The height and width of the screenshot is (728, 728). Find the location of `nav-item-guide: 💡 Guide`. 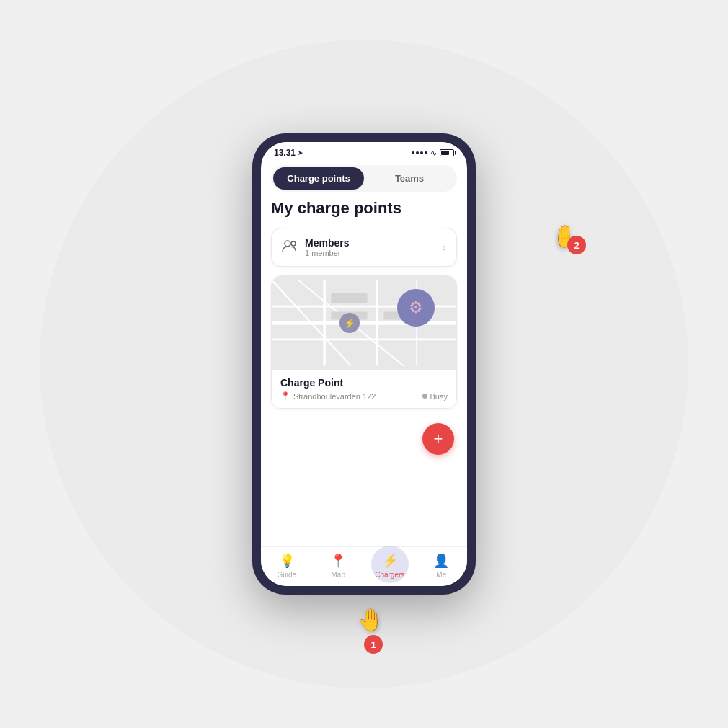

nav-item-guide: 💡 Guide is located at coordinates (287, 566).